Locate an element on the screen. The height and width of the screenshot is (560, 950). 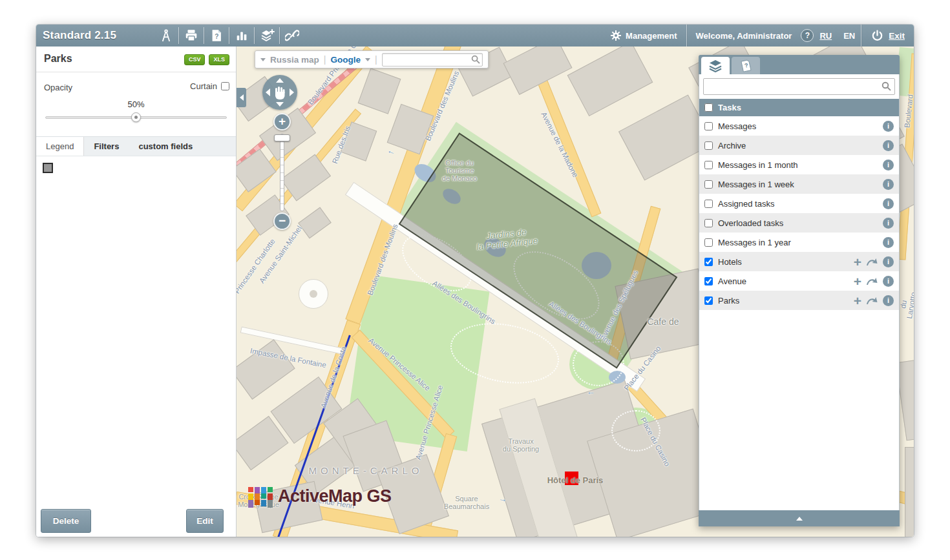
logo-text: ActiveMap GS is located at coordinates (335, 496).